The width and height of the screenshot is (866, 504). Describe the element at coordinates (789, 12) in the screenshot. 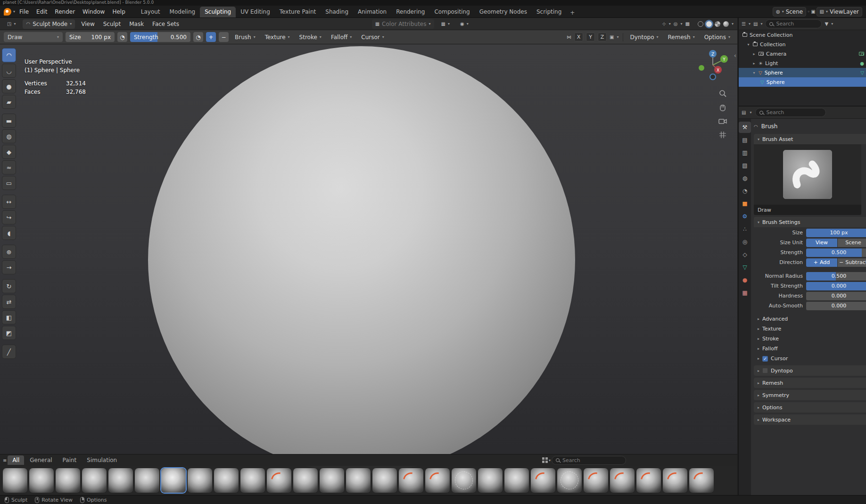

I see `scene-selector: ◍ ▾ Scene` at that location.